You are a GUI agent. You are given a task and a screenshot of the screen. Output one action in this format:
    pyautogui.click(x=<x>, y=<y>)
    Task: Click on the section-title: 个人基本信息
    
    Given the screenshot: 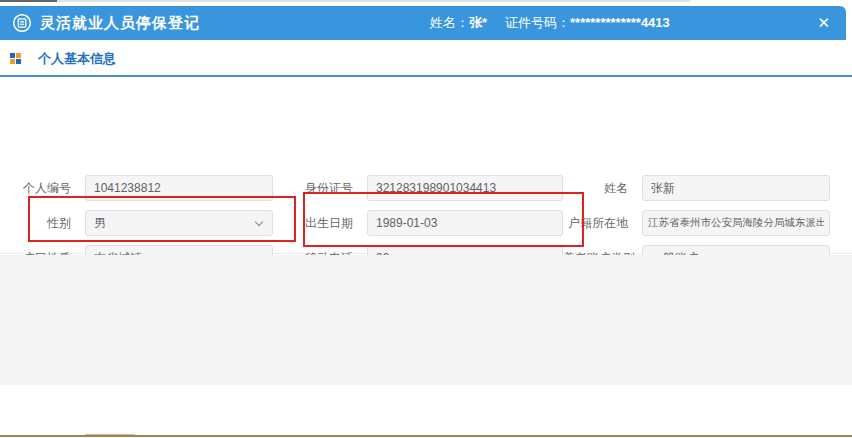 What is the action you would take?
    pyautogui.click(x=77, y=58)
    